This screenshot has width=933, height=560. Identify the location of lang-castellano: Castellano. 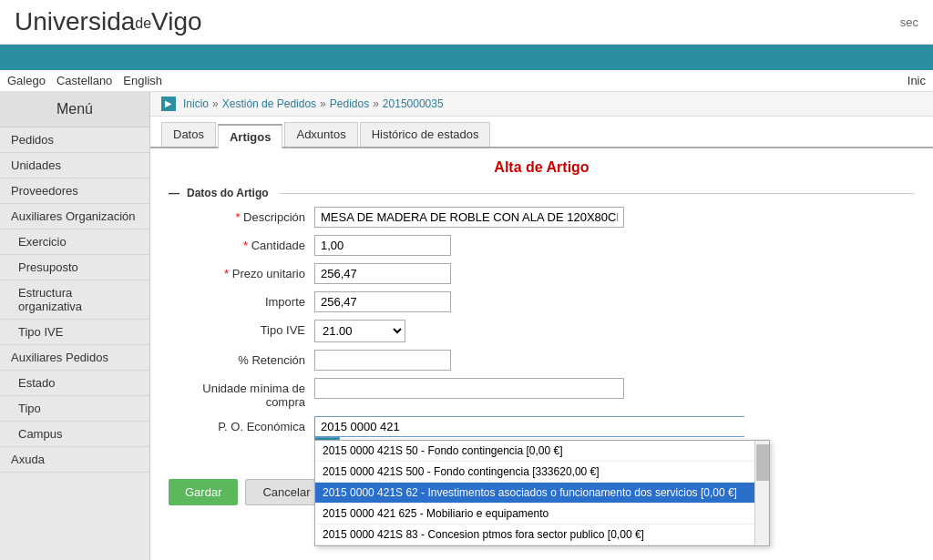
(84, 80).